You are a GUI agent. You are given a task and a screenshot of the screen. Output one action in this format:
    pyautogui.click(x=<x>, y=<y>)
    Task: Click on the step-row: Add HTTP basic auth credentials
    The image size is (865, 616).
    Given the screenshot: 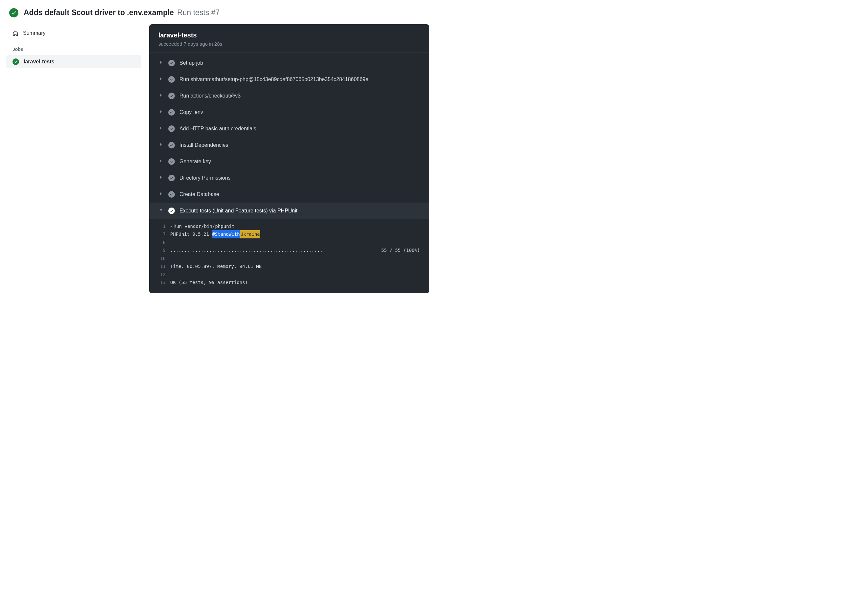 What is the action you would take?
    pyautogui.click(x=289, y=129)
    